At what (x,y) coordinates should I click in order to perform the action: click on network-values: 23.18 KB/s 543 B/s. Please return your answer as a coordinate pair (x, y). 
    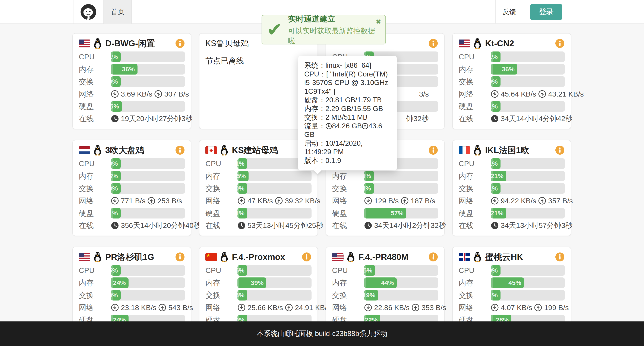
    Looking at the image, I should click on (152, 308).